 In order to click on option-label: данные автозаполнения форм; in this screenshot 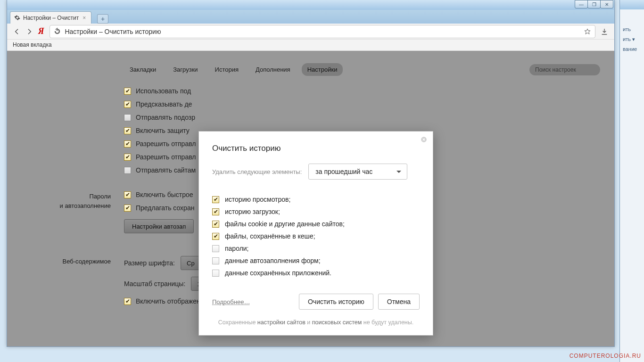, I will do `click(272, 261)`.